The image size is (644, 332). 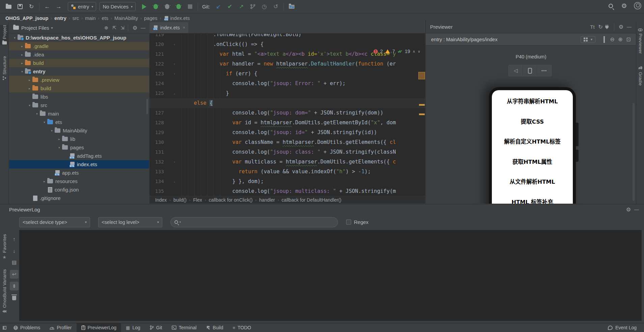 I want to click on plug-icon, so click(x=609, y=27).